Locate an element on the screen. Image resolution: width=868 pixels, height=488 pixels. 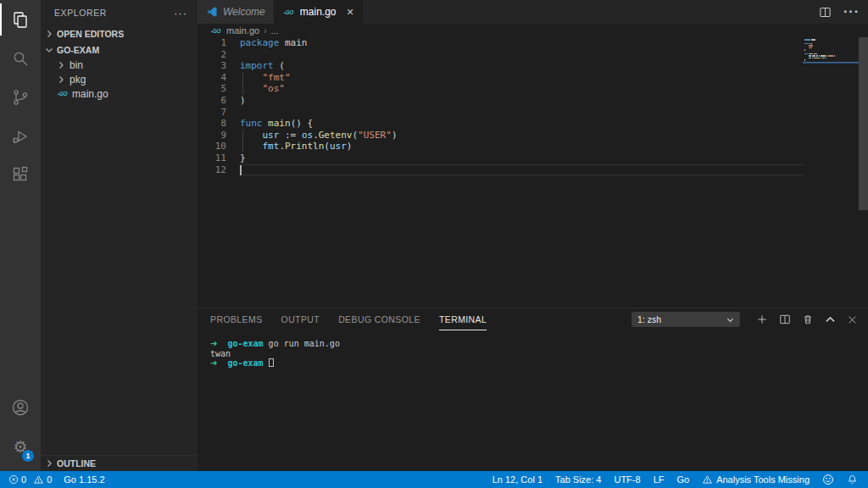
search-activity-button is located at coordinates (20, 58).